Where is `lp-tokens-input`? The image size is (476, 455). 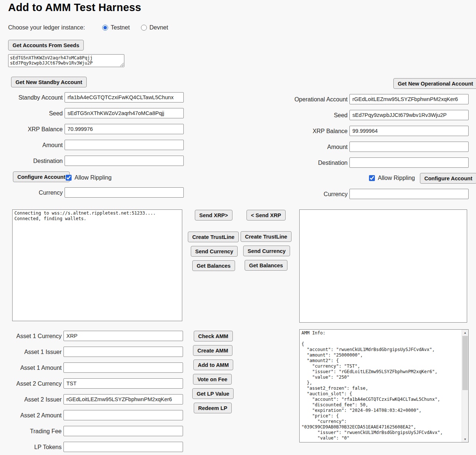 lp-tokens-input is located at coordinates (123, 447).